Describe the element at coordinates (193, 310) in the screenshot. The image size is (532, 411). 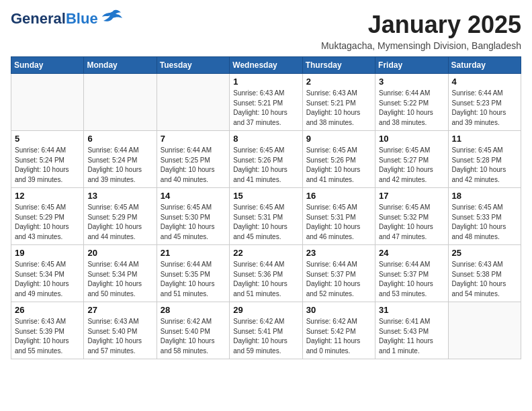
I see `day-number: 28` at that location.